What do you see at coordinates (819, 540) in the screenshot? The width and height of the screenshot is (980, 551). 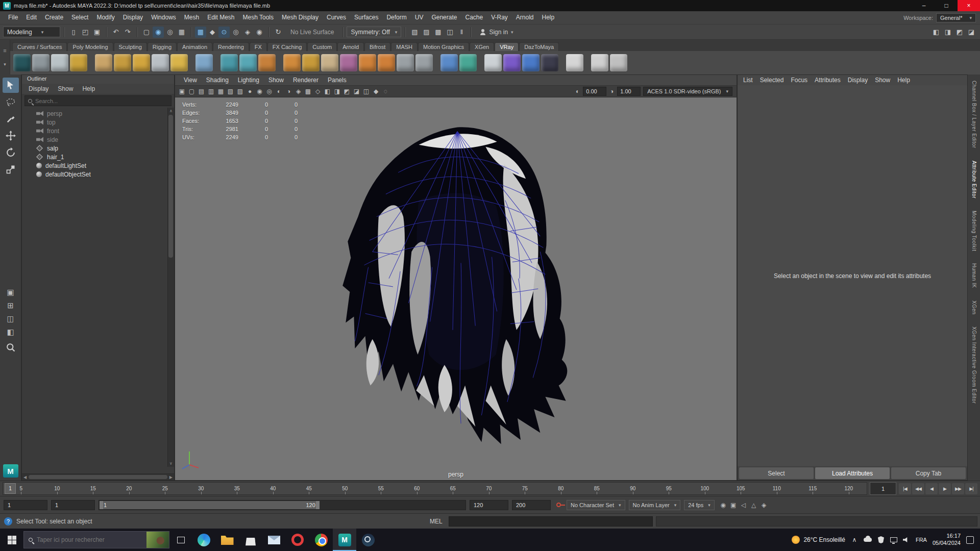 I see `weather-widget: 26°C Ensoleillé` at bounding box center [819, 540].